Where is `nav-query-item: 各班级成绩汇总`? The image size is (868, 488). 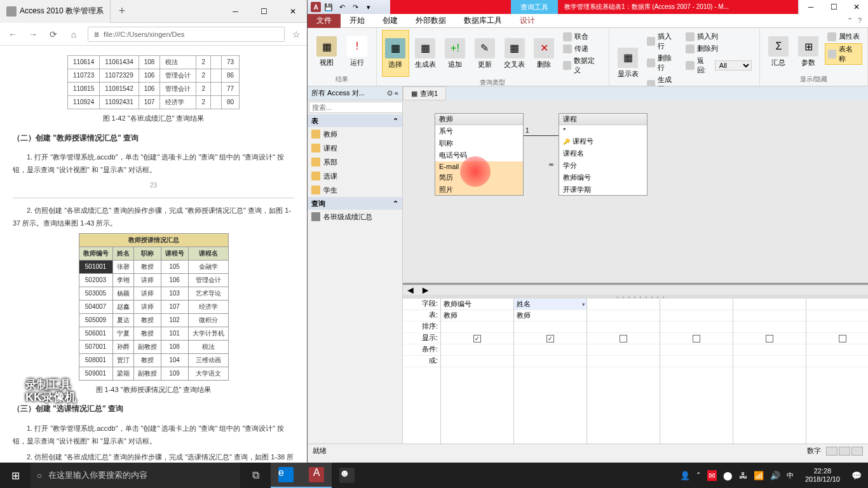 nav-query-item: 各班级成绩汇总 is located at coordinates (355, 217).